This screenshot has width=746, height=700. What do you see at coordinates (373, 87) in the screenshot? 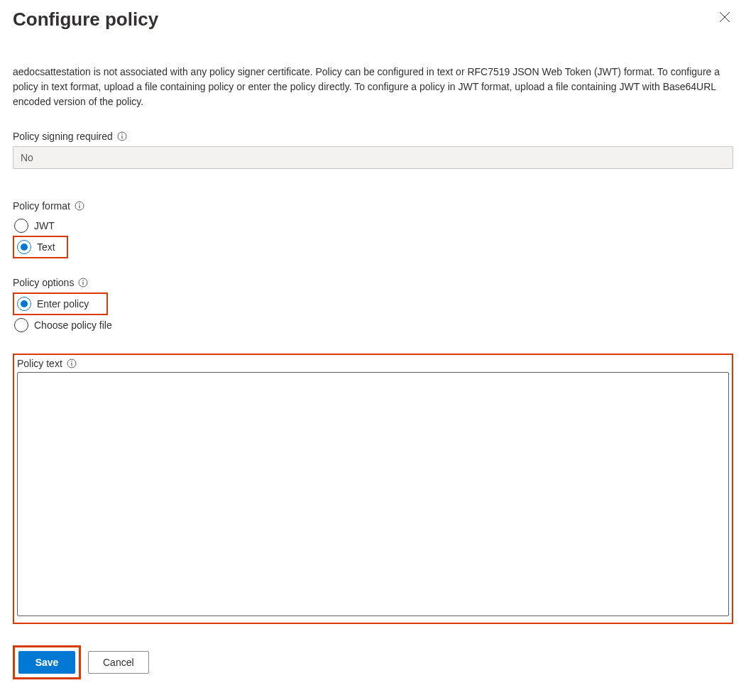
I see `description-text: aedocsattestation is not associated with…` at bounding box center [373, 87].